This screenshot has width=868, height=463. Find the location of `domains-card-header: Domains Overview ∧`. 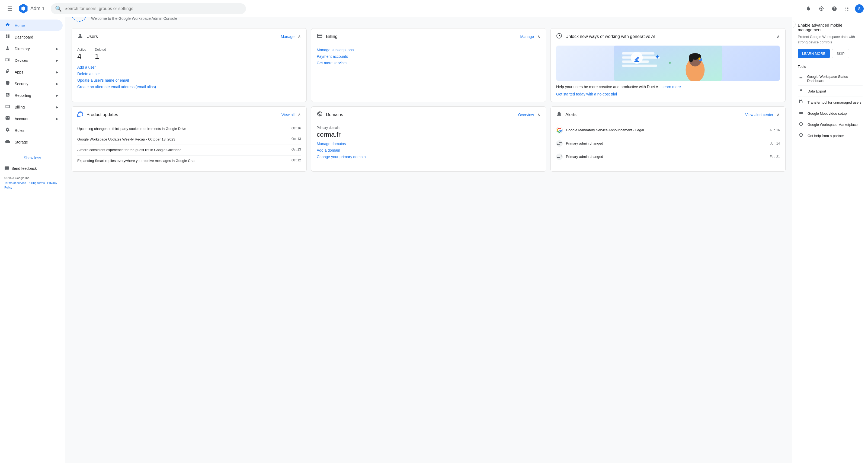

domains-card-header: Domains Overview ∧ is located at coordinates (429, 114).